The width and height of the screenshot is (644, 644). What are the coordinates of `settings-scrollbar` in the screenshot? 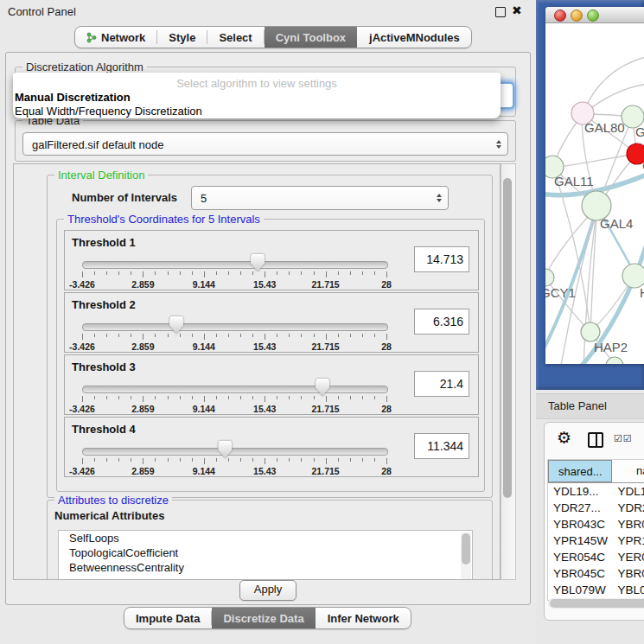 It's located at (508, 372).